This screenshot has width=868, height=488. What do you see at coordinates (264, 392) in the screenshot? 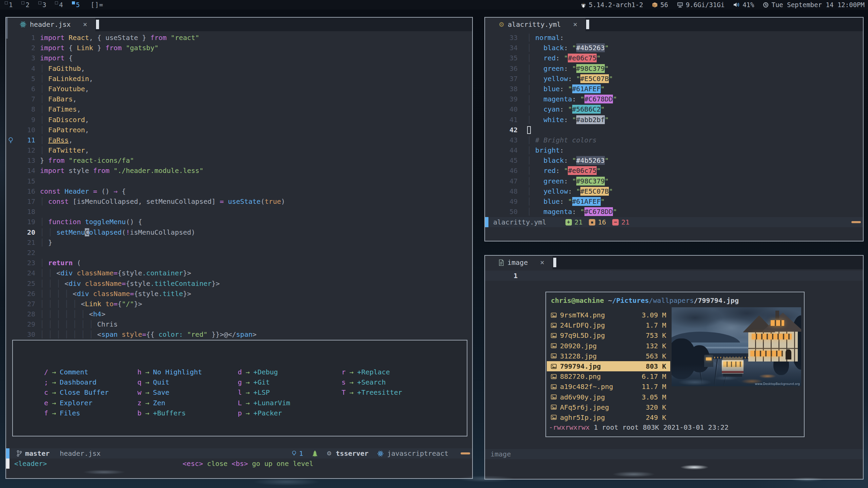
I see `which-key-binding: l→+LSP` at bounding box center [264, 392].